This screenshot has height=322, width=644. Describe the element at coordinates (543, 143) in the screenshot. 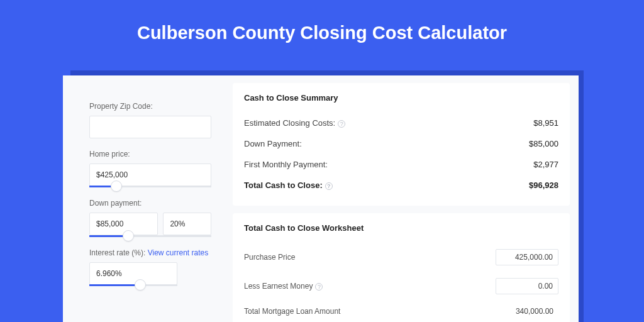

I see `summary-row-value: $85,000` at that location.